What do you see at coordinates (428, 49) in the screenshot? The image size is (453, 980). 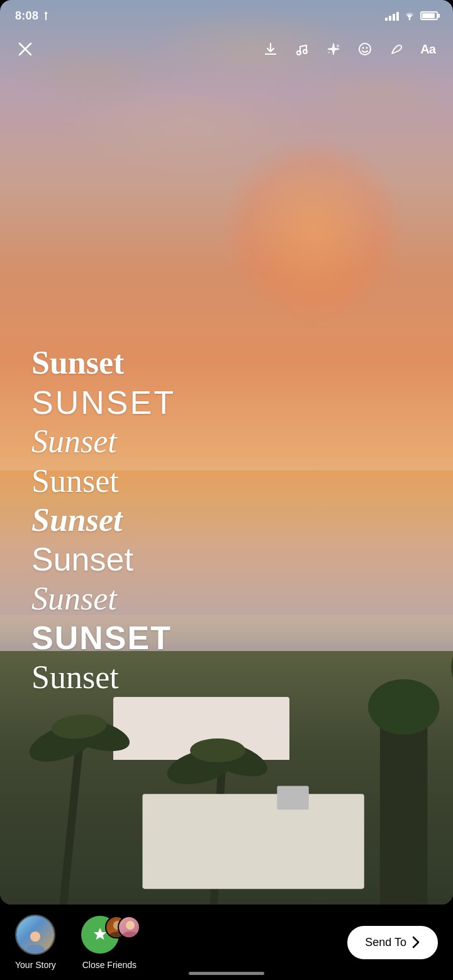 I see `text-button-label: Aa` at bounding box center [428, 49].